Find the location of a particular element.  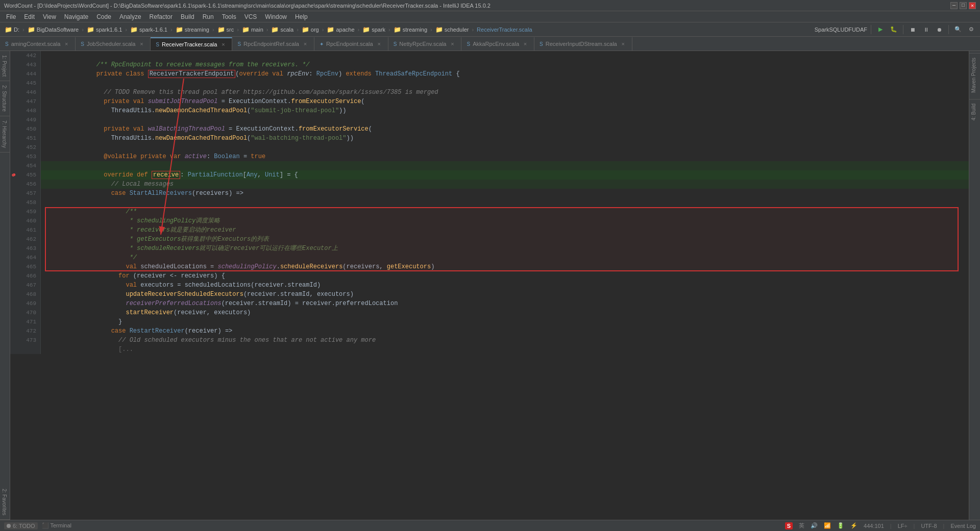

panel-structure: 2: Structure is located at coordinates (5, 99).